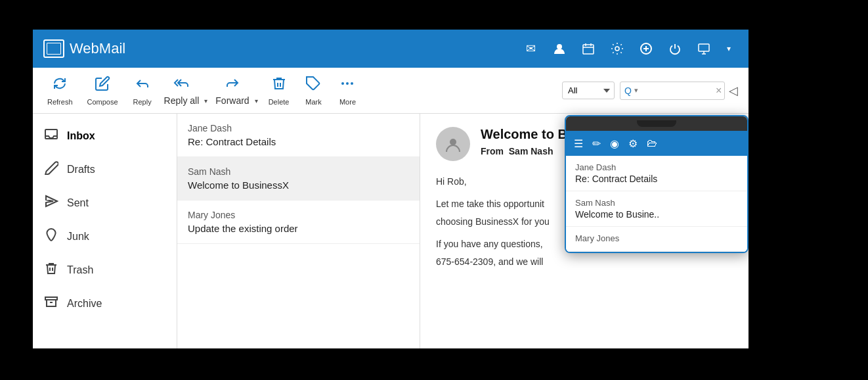  What do you see at coordinates (636, 91) in the screenshot?
I see `search-dropdown-icon: ▾` at bounding box center [636, 91].